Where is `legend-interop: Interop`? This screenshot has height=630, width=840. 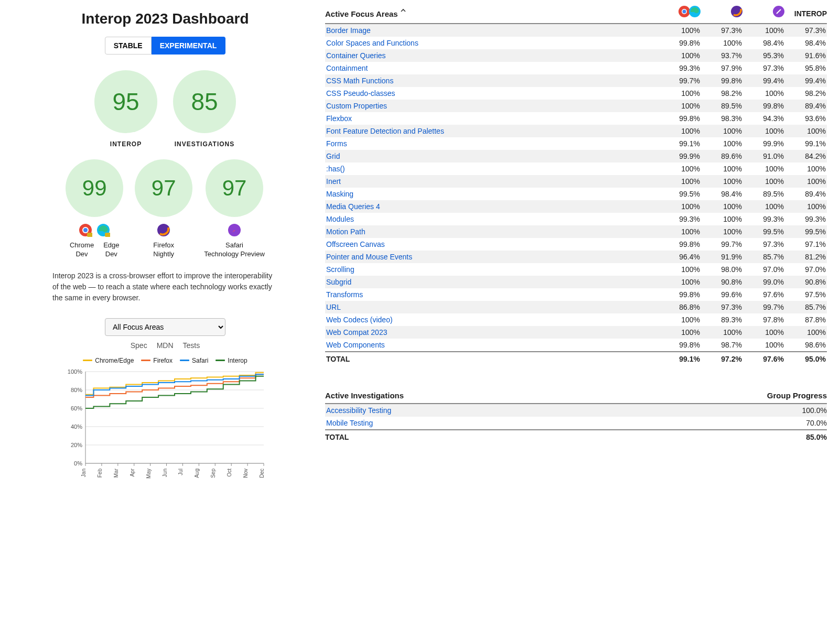
legend-interop: Interop is located at coordinates (237, 361).